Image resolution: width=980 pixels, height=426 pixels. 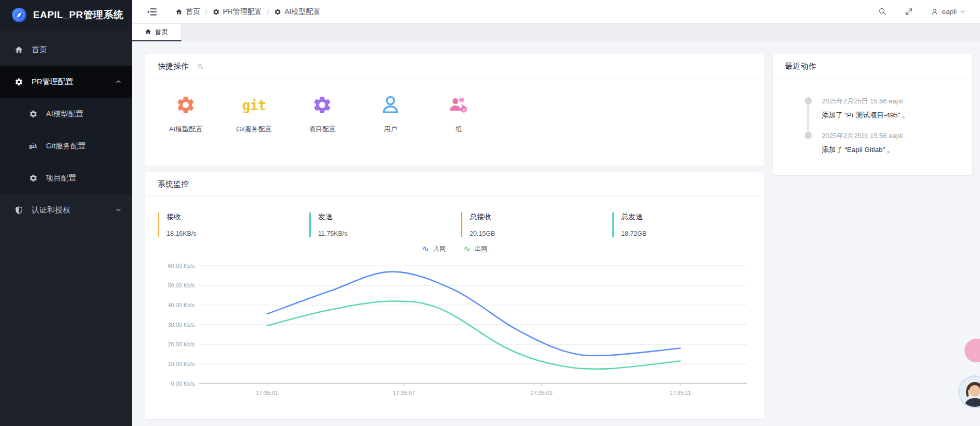 What do you see at coordinates (459, 105) in the screenshot?
I see `group-icon` at bounding box center [459, 105].